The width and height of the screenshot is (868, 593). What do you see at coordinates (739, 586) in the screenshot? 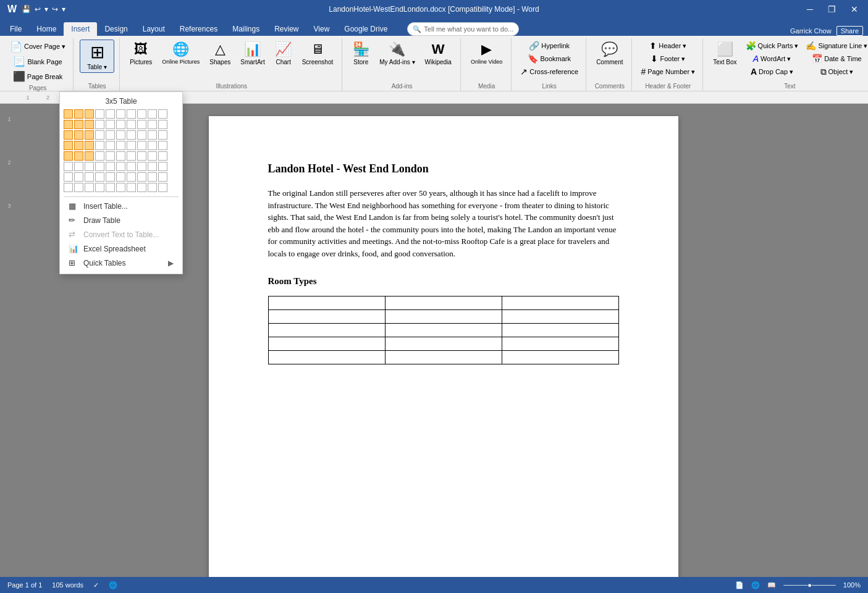
I see `view-print-icon: 📄` at bounding box center [739, 586].